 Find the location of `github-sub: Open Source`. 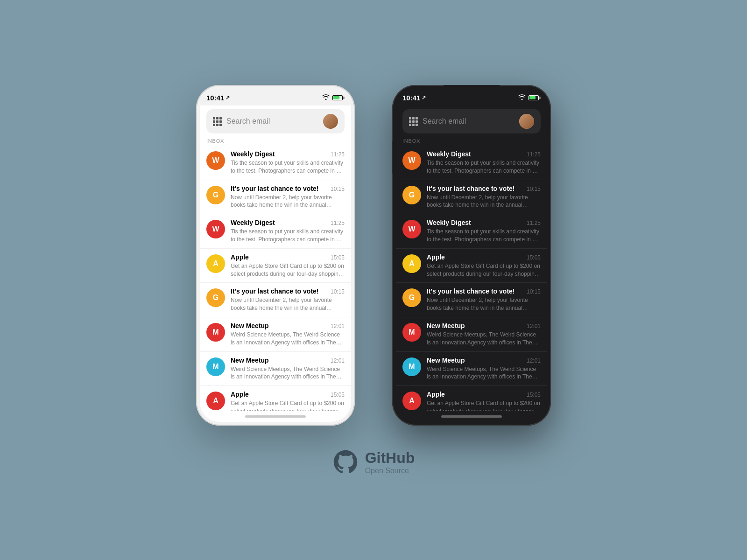

github-sub: Open Source is located at coordinates (390, 471).